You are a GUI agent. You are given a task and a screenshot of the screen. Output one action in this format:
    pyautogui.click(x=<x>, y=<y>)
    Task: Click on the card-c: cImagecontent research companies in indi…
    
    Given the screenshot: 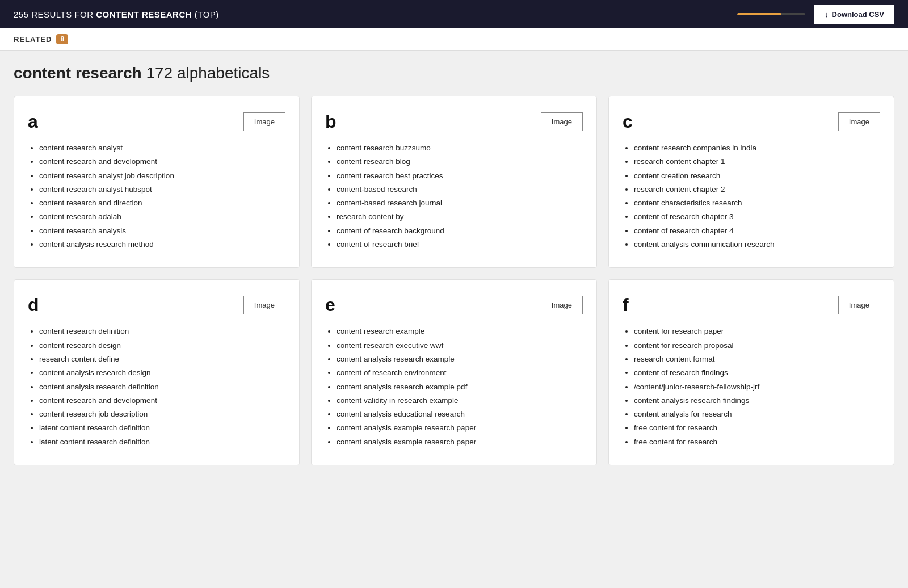 What is the action you would take?
    pyautogui.click(x=751, y=182)
    